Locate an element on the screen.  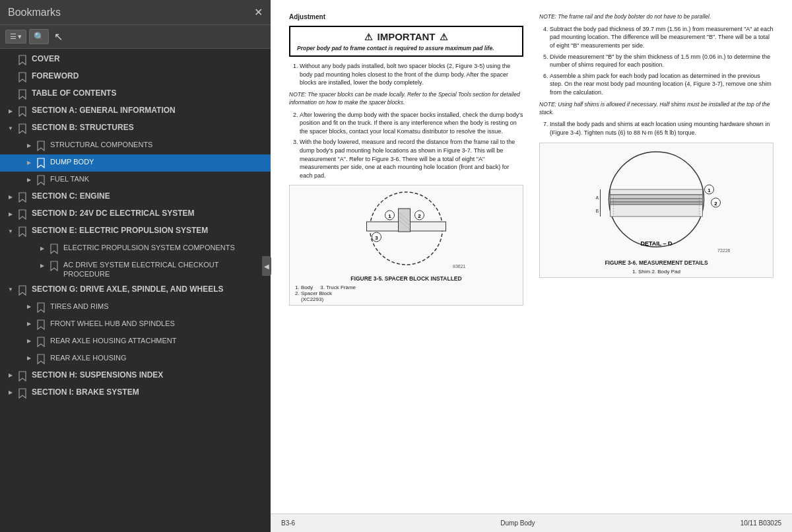
bookmark-label-rear-axle-housing: REAR AXLE HOUSING is located at coordinates (158, 358).